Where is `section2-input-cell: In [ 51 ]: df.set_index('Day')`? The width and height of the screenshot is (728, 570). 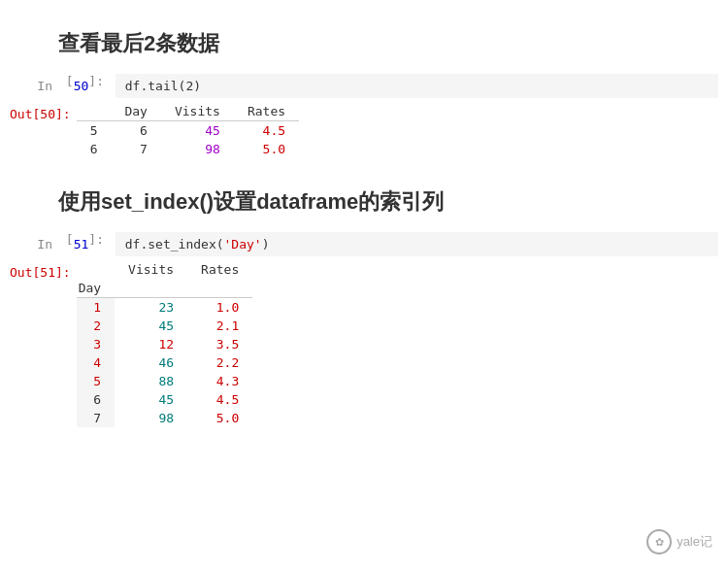 section2-input-cell: In [ 51 ]: df.set_index('Day') is located at coordinates (364, 245).